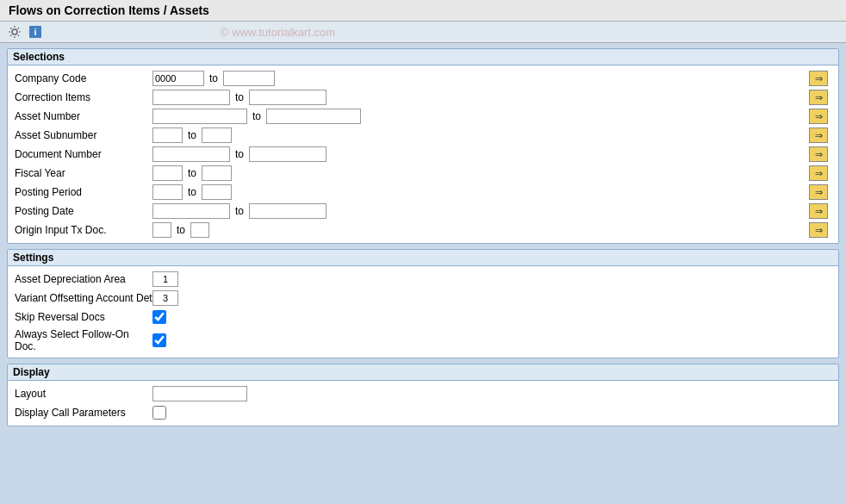  Describe the element at coordinates (423, 279) in the screenshot. I see `asset-depreciation-row: Asset Depreciation Area` at that location.